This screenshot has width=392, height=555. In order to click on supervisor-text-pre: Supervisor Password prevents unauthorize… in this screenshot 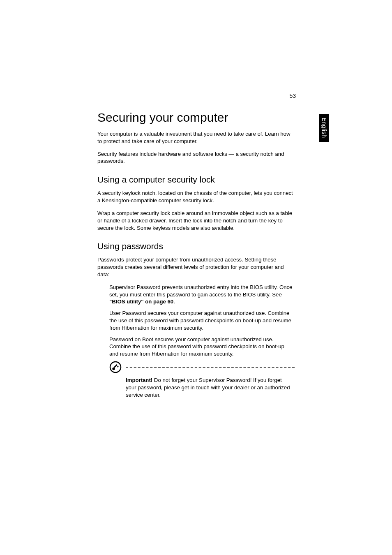, I will do `click(201, 291)`.